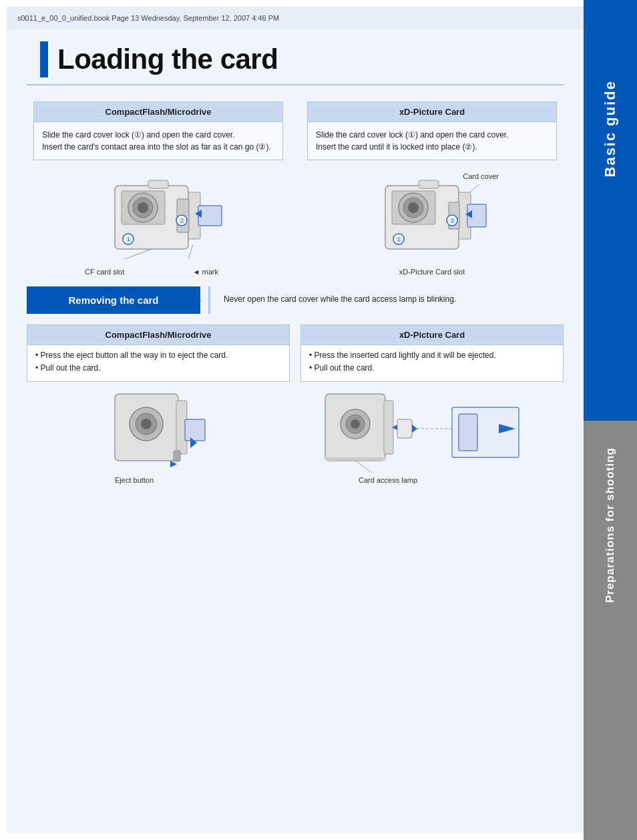 The height and width of the screenshot is (840, 637). What do you see at coordinates (44, 59) in the screenshot?
I see `title-blue-bar` at bounding box center [44, 59].